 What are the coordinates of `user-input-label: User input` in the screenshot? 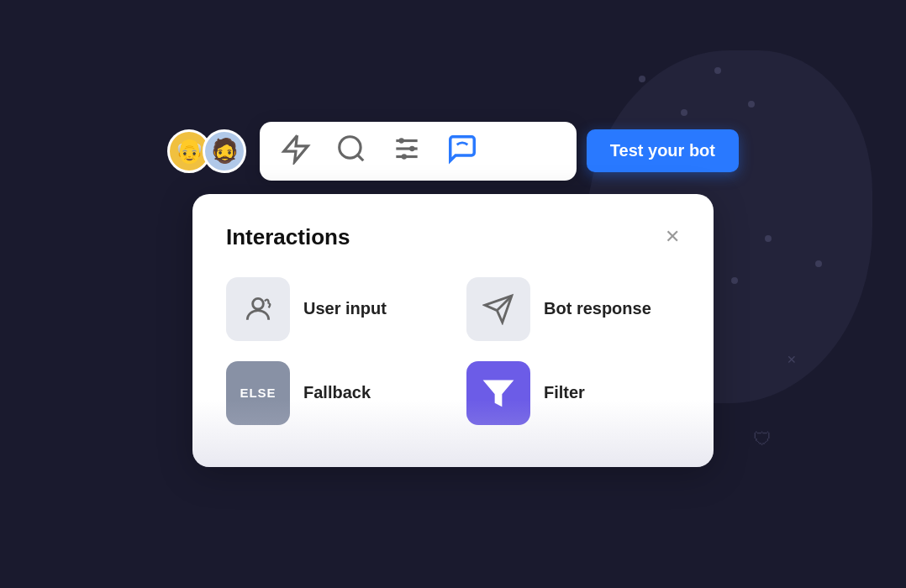 It's located at (345, 309).